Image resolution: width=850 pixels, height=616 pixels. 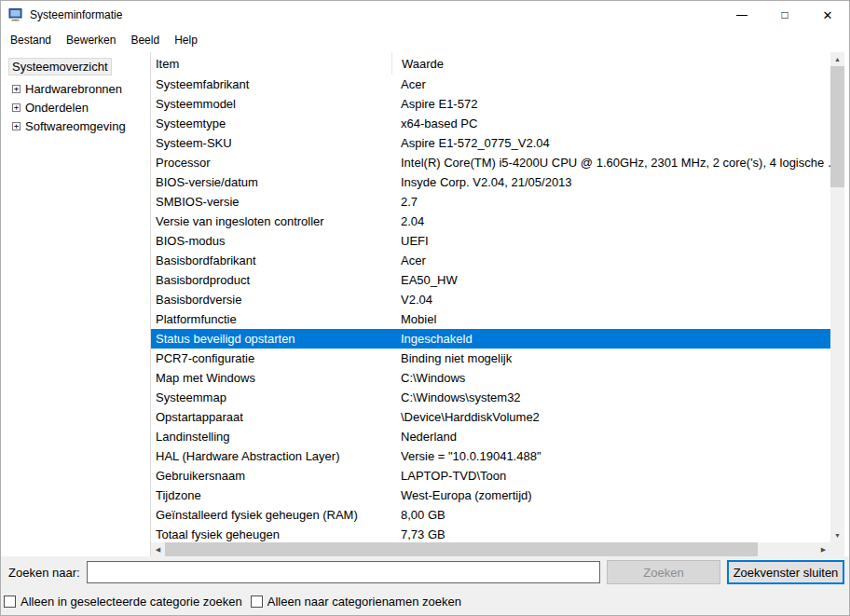 What do you see at coordinates (828, 15) in the screenshot?
I see `close-button: ✕` at bounding box center [828, 15].